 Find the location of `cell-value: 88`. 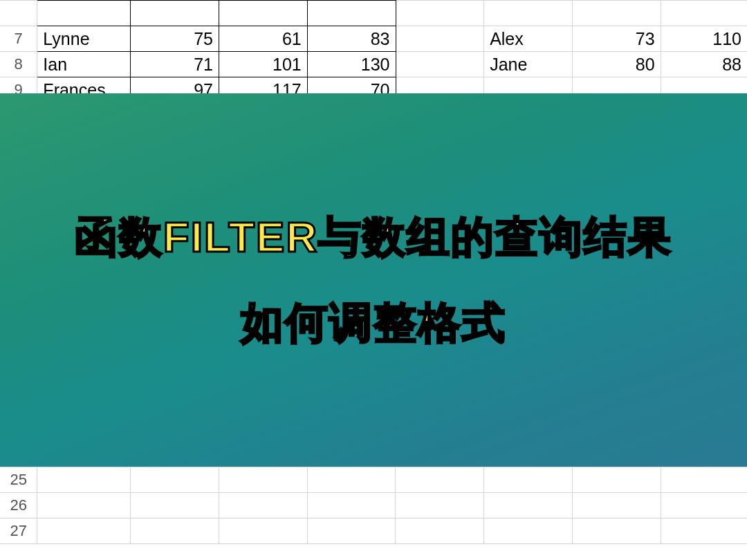

cell-value: 88 is located at coordinates (704, 65).